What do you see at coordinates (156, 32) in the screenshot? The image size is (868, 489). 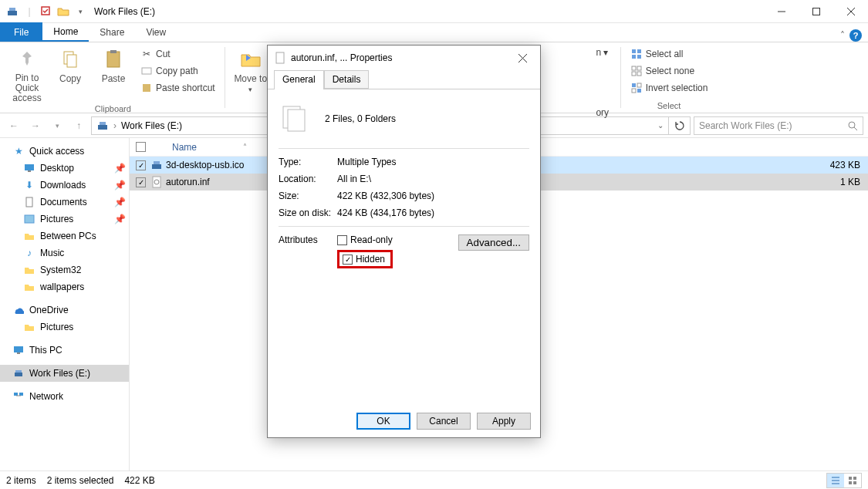 I see `tab-view: View` at bounding box center [156, 32].